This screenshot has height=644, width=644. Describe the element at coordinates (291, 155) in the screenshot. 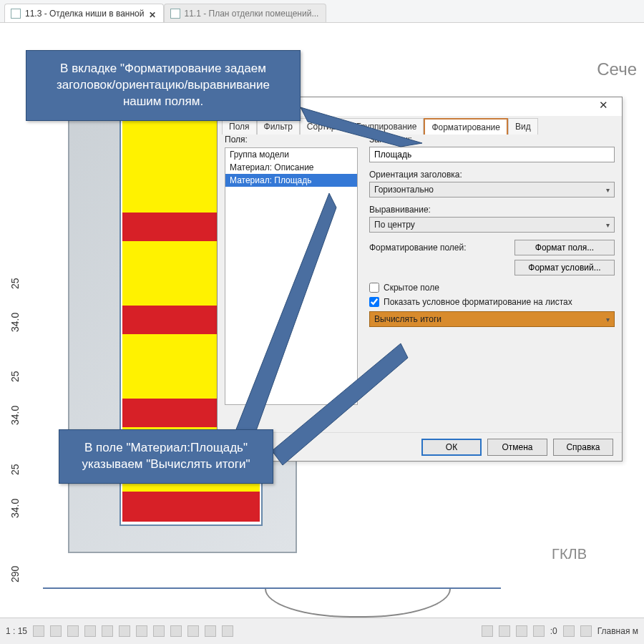

I see `list-item: Группа модели` at that location.